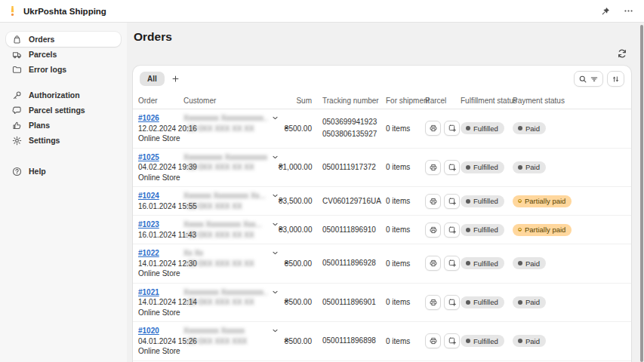 This screenshot has height=362, width=644. I want to click on tab-all: All, so click(153, 78).